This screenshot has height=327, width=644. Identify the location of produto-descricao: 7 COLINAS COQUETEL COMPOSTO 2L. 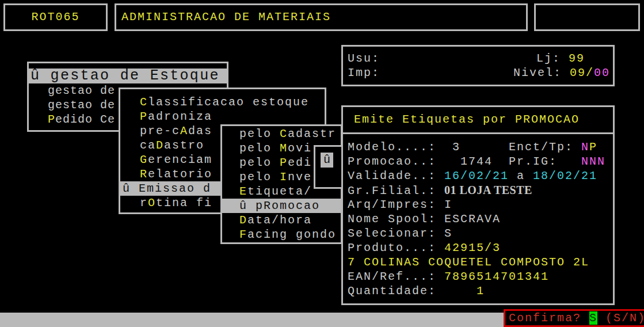
(480, 263).